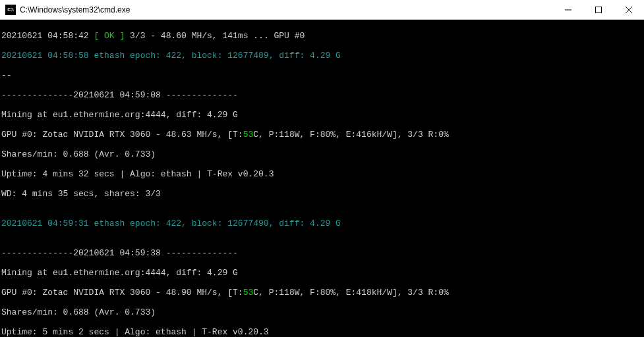 The image size is (644, 337). I want to click on log-line: Uptime: 5 mins 2 secs | Algo: ethash | T…, so click(322, 332).